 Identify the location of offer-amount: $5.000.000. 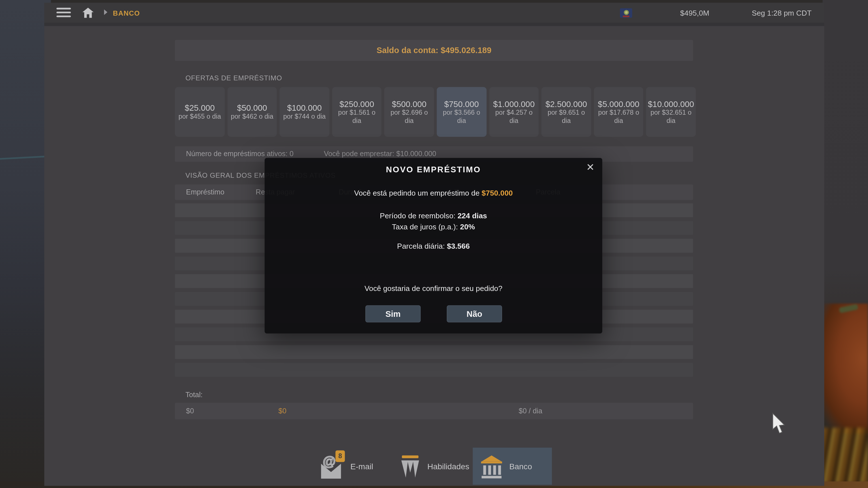
(619, 104).